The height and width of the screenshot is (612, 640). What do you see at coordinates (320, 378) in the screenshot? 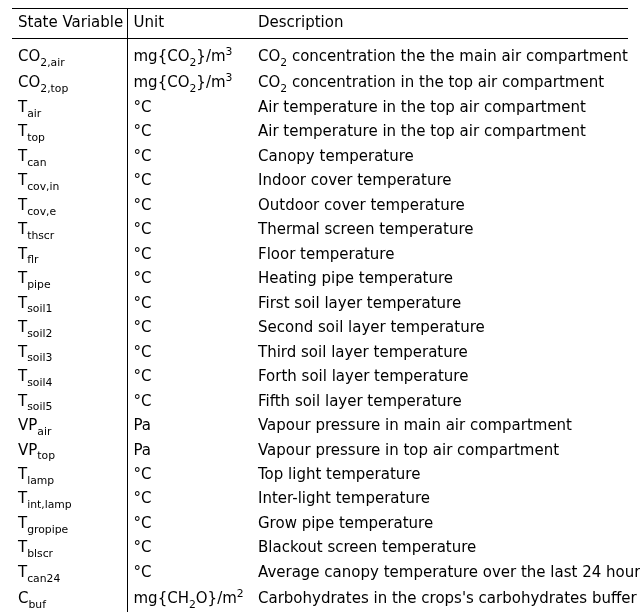
I see `table-row: Tsoil4°CForth soil layer temperature` at bounding box center [320, 378].